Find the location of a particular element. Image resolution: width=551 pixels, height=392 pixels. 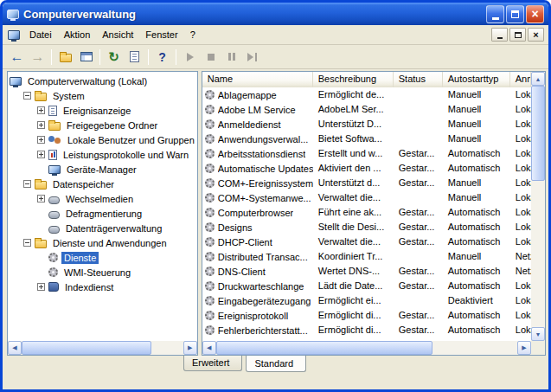

shared-folder-icon is located at coordinates (54, 126).